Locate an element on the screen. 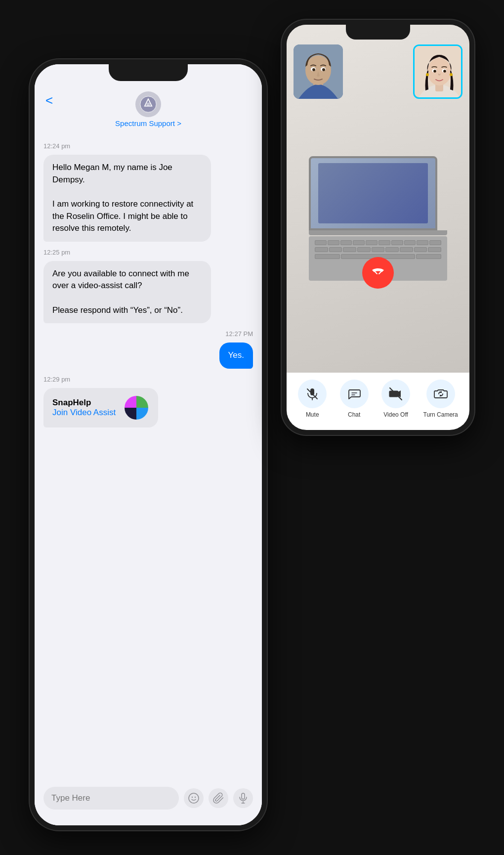 The image size is (504, 855). chat-label: Chat is located at coordinates (354, 415).